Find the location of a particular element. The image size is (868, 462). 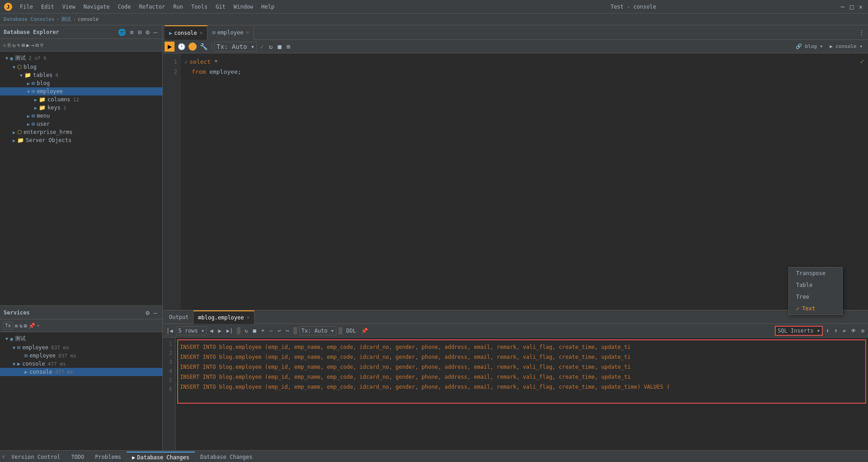

blog-employee-close: ✕ is located at coordinates (249, 318).